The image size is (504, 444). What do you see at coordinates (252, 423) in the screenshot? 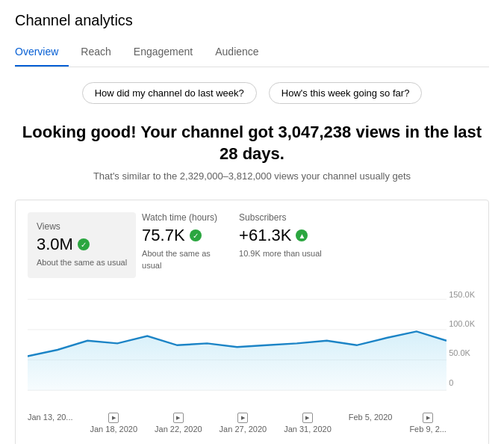
I see `timeline-row: Jan 13, 20... ▶ Jan 18, 2020 ▶ Jan 22, 2…` at bounding box center [252, 423].